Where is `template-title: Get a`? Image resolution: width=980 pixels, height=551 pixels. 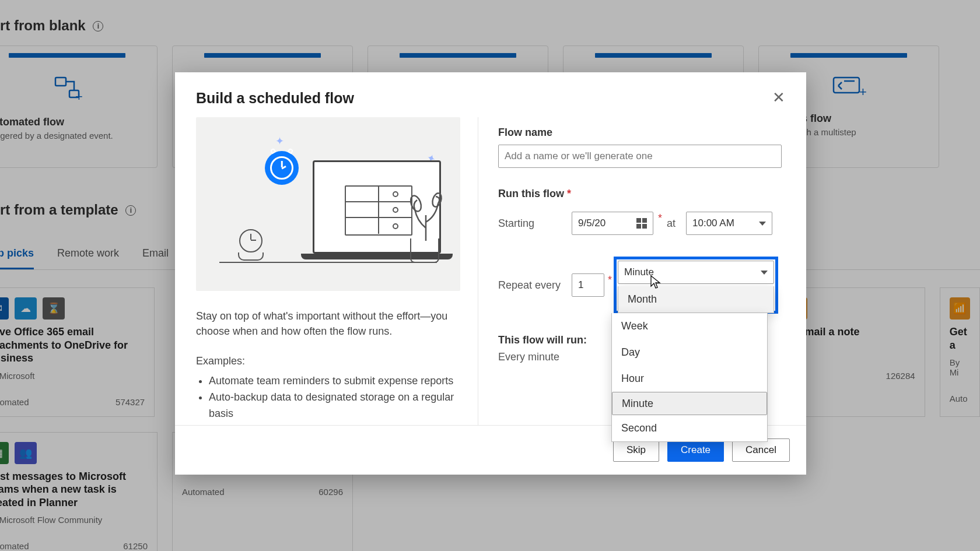
template-title: Get a is located at coordinates (960, 338).